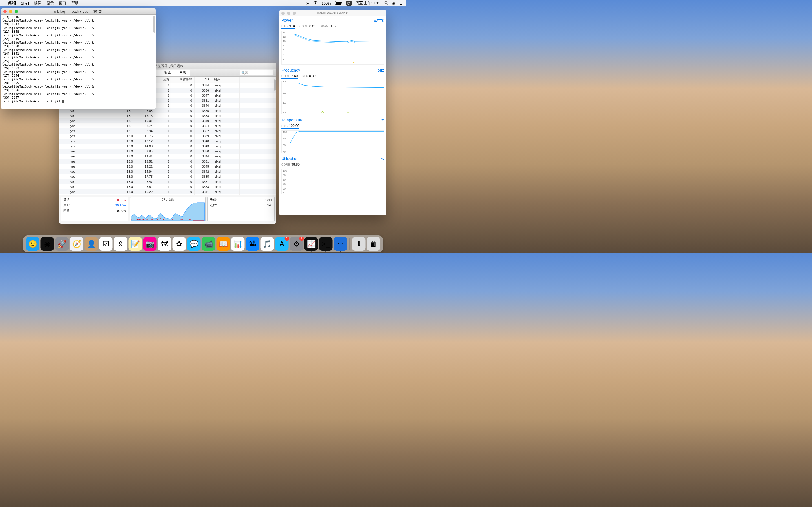  Describe the element at coordinates (168, 176) in the screenshot. I see `table-row: yes 13.017.75 10 3835leikeji` at that location.